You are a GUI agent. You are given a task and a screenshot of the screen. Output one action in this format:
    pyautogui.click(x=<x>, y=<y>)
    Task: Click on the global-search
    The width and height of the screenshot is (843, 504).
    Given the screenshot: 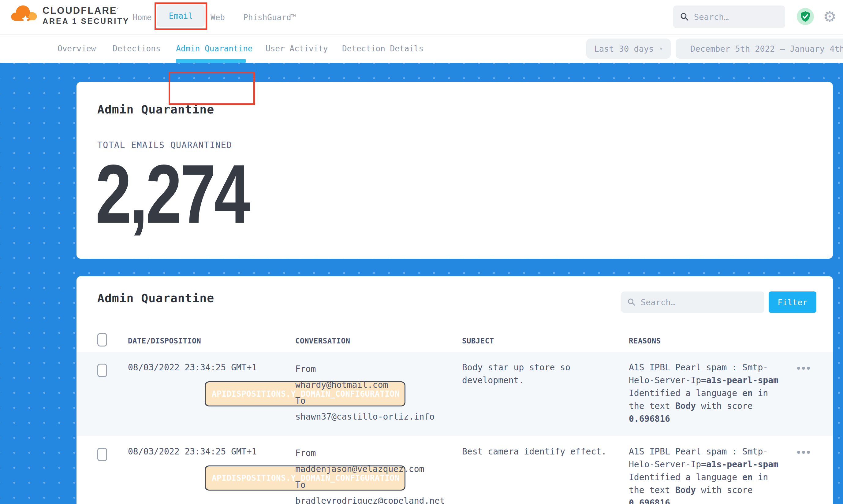 What is the action you would take?
    pyautogui.click(x=729, y=17)
    